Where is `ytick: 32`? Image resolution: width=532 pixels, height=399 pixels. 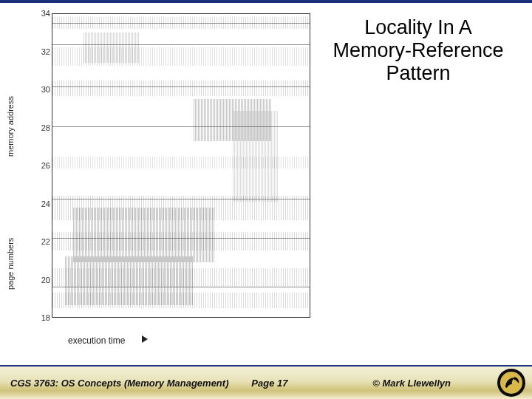
ytick: 32 is located at coordinates (46, 52).